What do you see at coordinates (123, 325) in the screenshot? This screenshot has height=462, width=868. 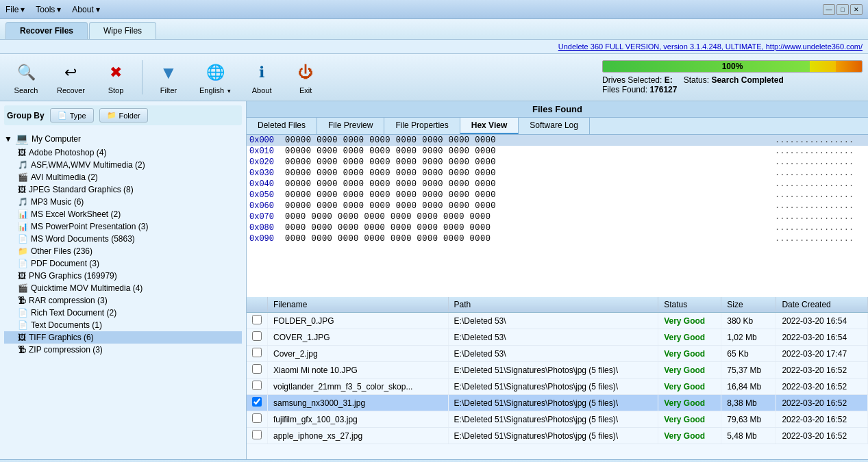 I see `sidebar-item-14: 📄Text Documents (1)` at bounding box center [123, 325].